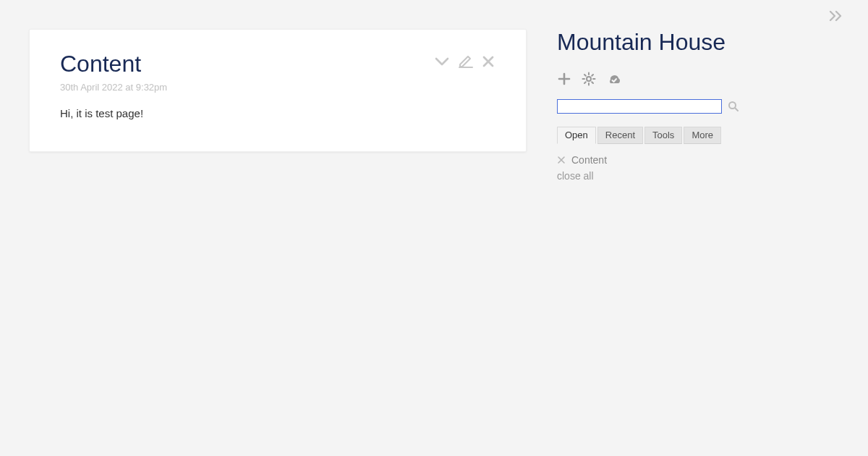  What do you see at coordinates (699, 79) in the screenshot?
I see `page-controls` at bounding box center [699, 79].